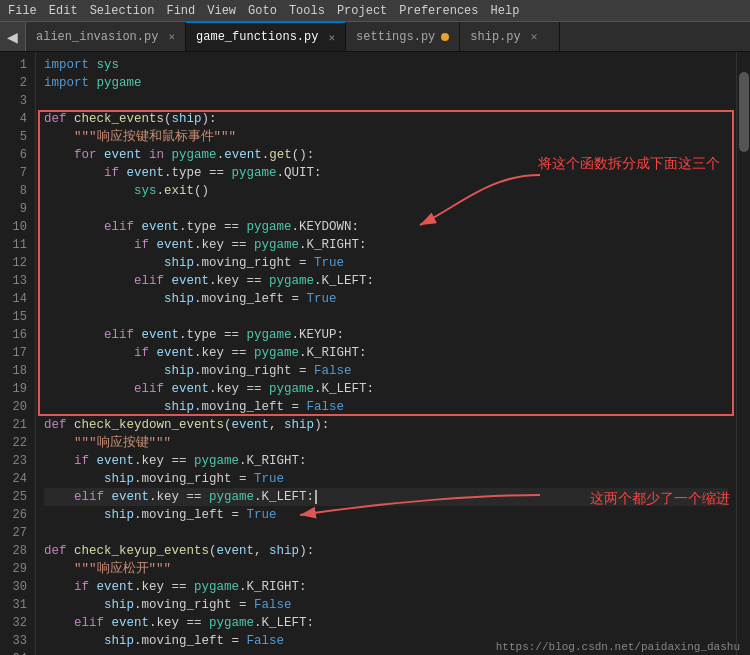  I want to click on menu-item-tools: Tools, so click(307, 11).